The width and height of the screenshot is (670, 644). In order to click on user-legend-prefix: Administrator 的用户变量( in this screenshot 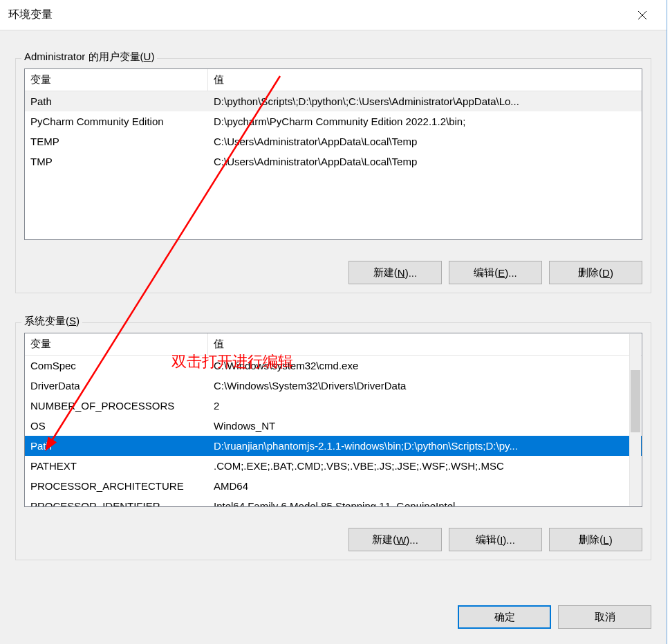, I will do `click(84, 57)`.